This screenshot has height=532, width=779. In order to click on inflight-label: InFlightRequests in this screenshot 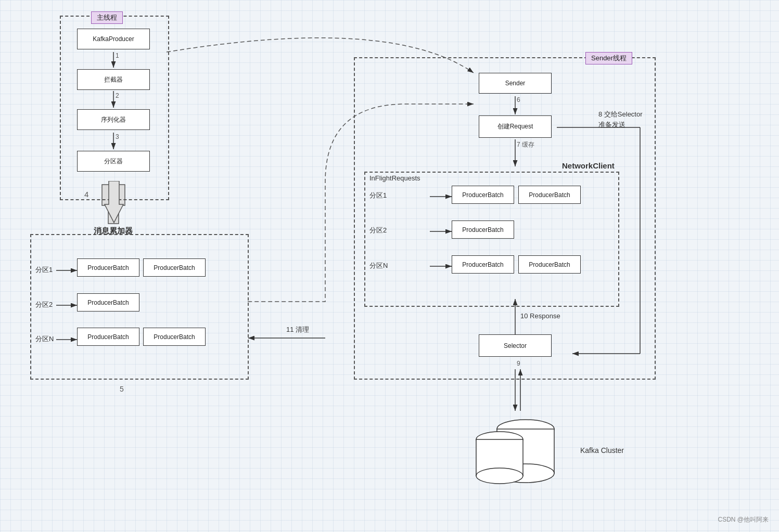, I will do `click(395, 178)`.